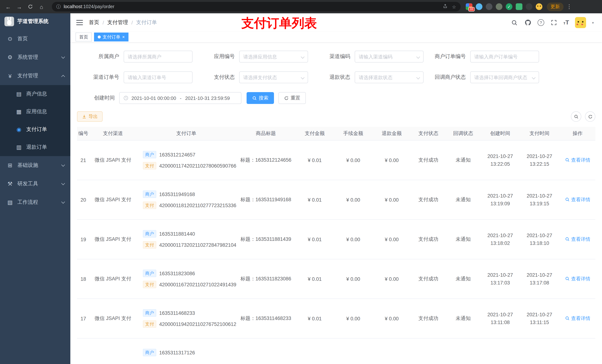 The width and height of the screenshot is (602, 364). What do you see at coordinates (84, 37) in the screenshot?
I see `tag-home: 首页` at bounding box center [84, 37].